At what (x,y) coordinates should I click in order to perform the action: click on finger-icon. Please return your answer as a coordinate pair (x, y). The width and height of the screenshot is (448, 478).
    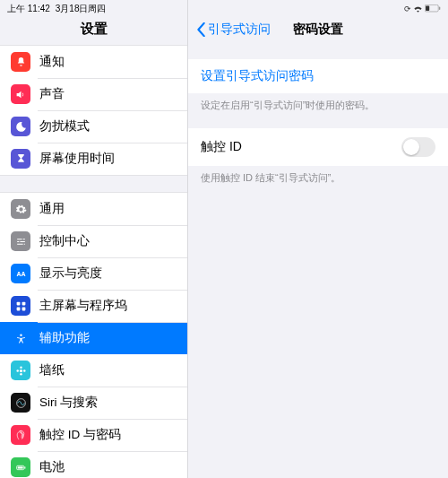
    Looking at the image, I should click on (21, 435).